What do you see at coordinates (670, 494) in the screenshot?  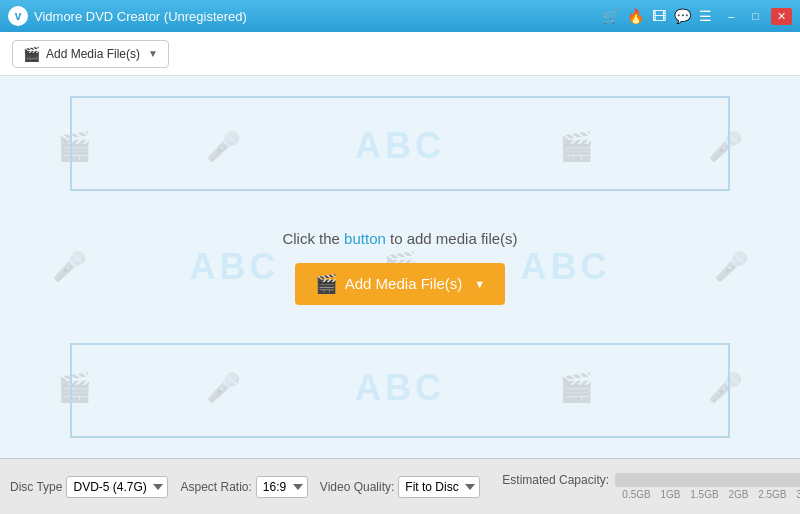 I see `tick-1gb: 1GB` at bounding box center [670, 494].